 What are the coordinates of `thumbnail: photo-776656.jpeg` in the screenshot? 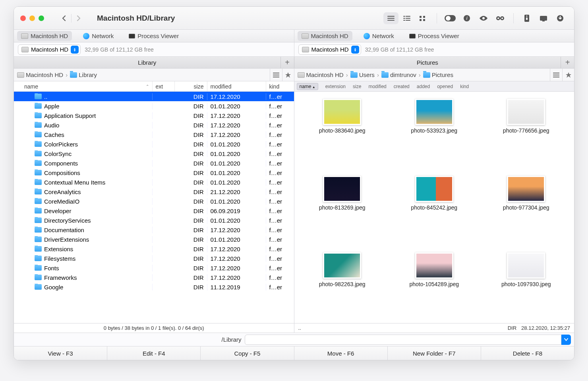 It's located at (526, 131).